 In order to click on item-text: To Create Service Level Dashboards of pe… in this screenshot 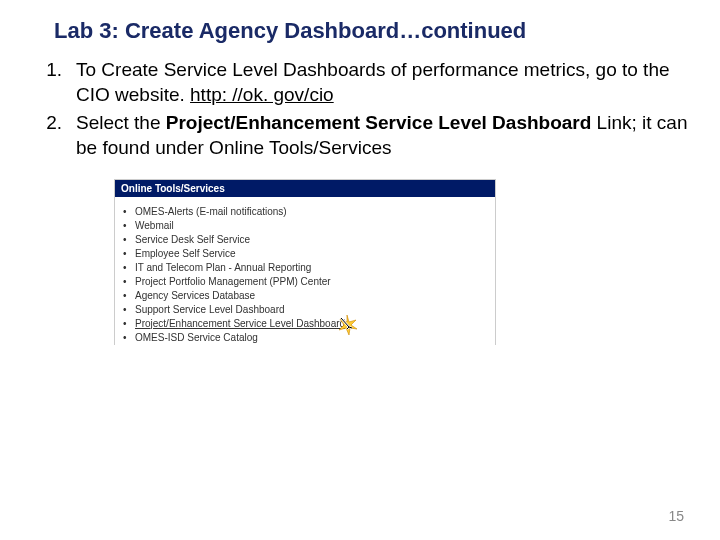, I will do `click(373, 82)`.